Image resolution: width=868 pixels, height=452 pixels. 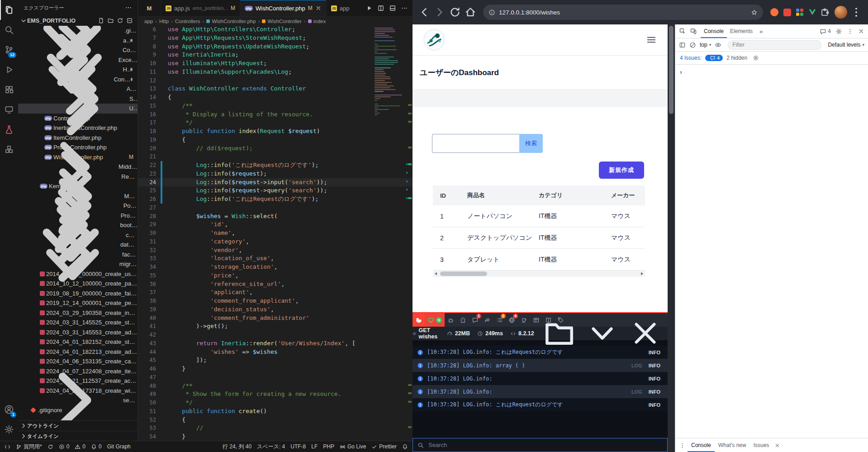 I want to click on log-entry: [10:37:28] LOG.info: これはRequestのログですINFO, so click(x=540, y=404).